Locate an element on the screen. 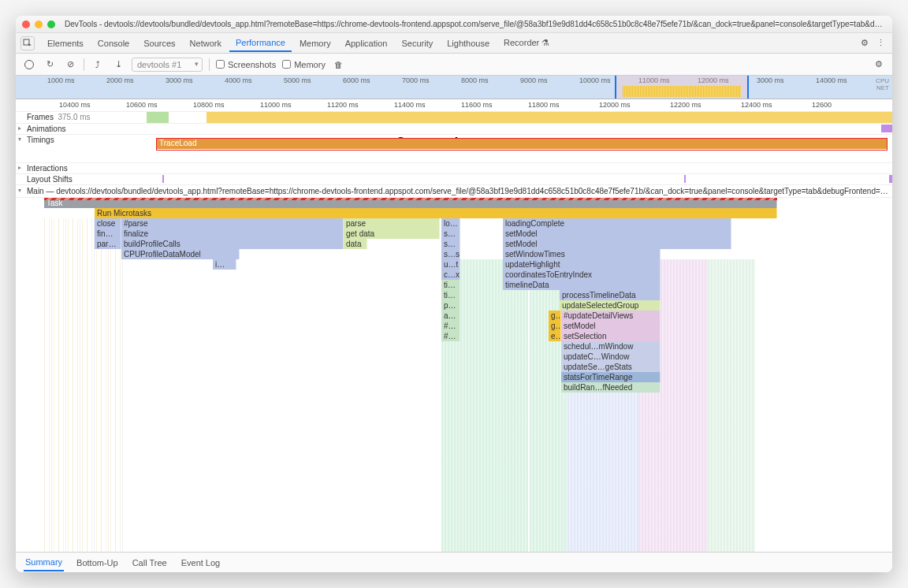  details-tabs: Summary Bottom-Up Call Tree Event Log is located at coordinates (454, 562).